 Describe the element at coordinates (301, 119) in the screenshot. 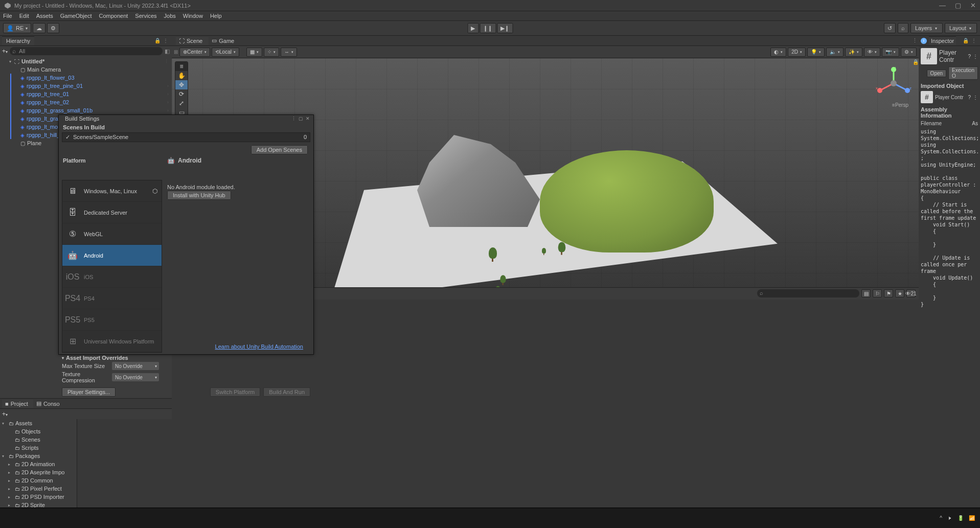

I see `build-maximize-icon: ▢` at that location.